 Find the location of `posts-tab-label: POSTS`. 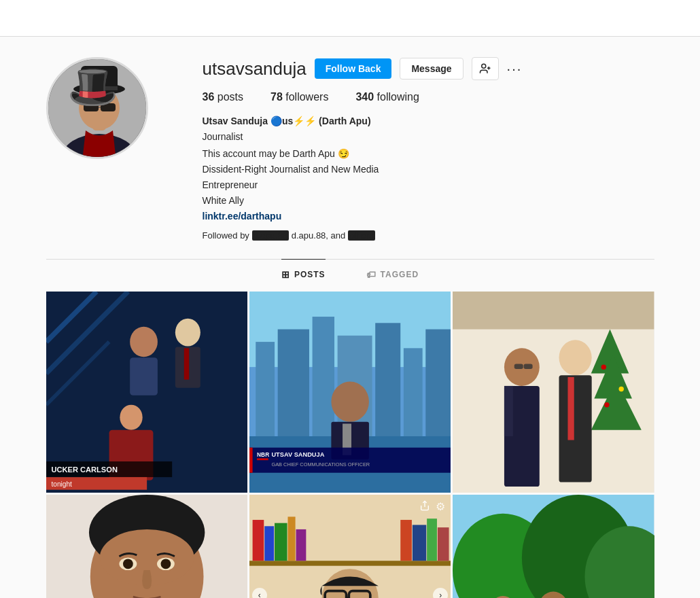

posts-tab-label: POSTS is located at coordinates (310, 275).